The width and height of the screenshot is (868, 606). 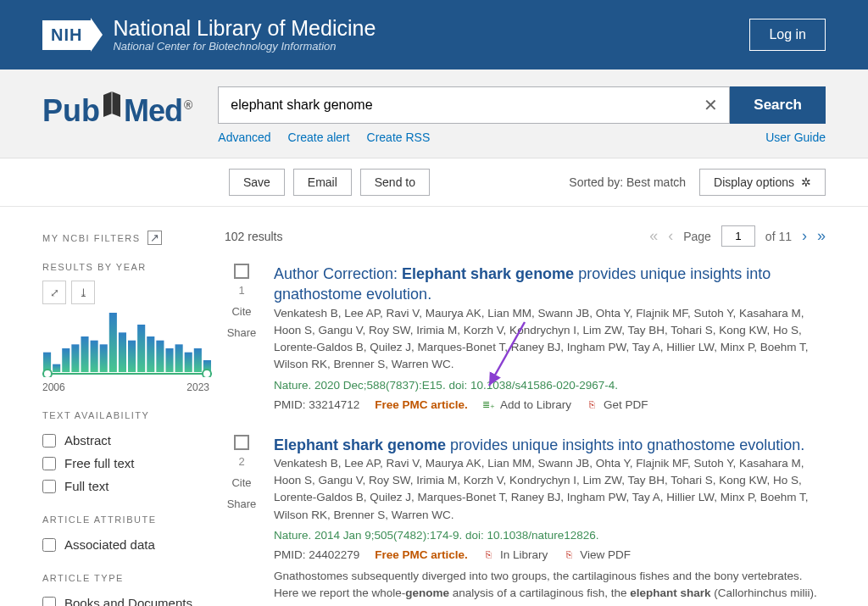 I want to click on email-button: Email, so click(x=322, y=182).